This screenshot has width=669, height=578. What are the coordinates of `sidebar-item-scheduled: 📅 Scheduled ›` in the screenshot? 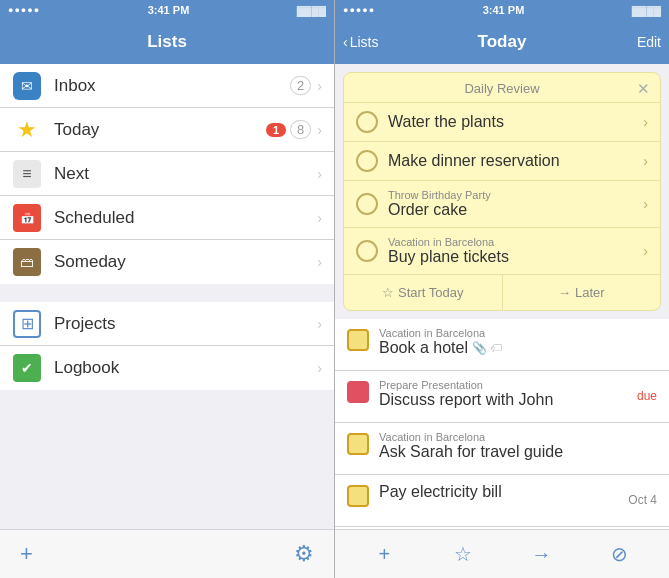 It's located at (167, 218).